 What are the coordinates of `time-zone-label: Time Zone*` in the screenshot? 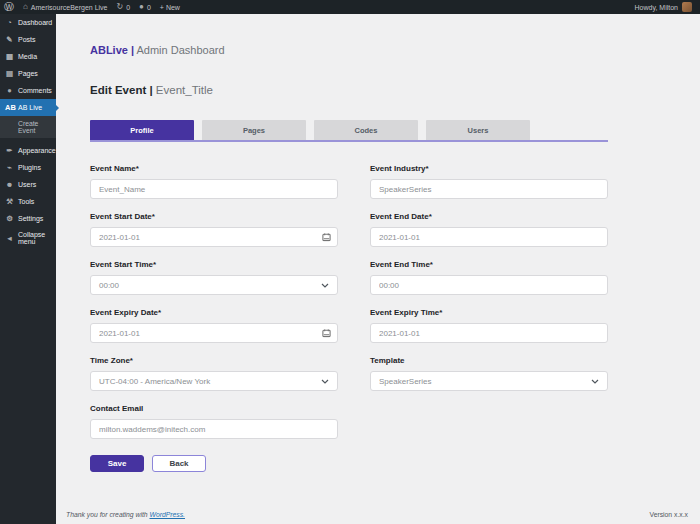 It's located at (214, 360).